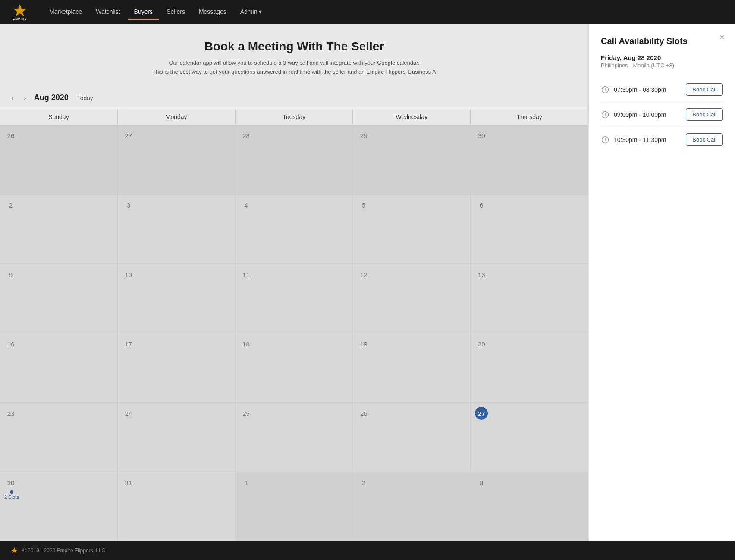 The image size is (735, 560). What do you see at coordinates (12, 98) in the screenshot?
I see `cal-prev-btn: ‹` at bounding box center [12, 98].